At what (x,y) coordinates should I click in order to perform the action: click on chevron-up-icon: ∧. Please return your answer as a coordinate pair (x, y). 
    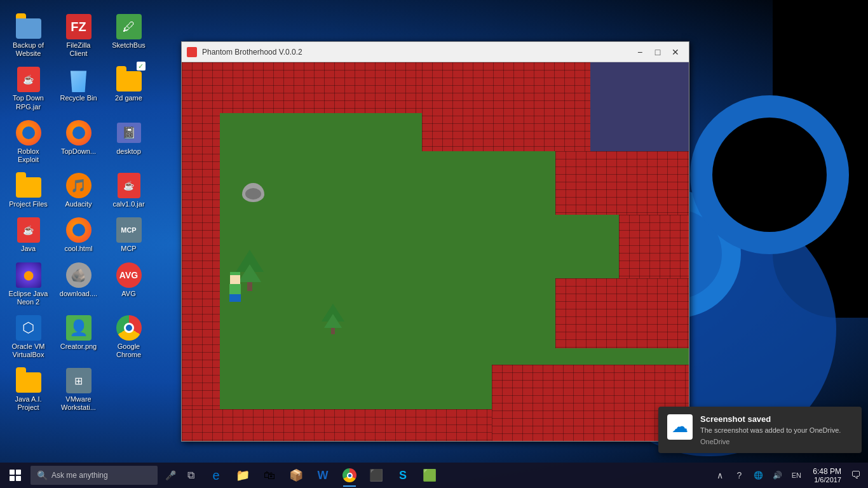
    Looking at the image, I should click on (720, 475).